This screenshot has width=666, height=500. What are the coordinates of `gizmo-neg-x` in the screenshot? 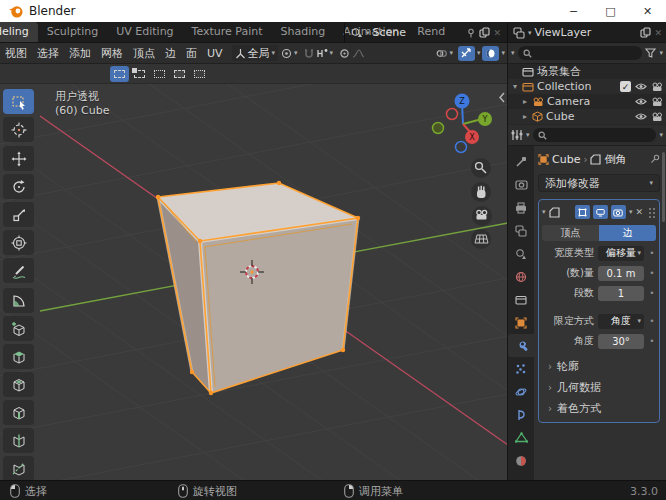 It's located at (452, 114).